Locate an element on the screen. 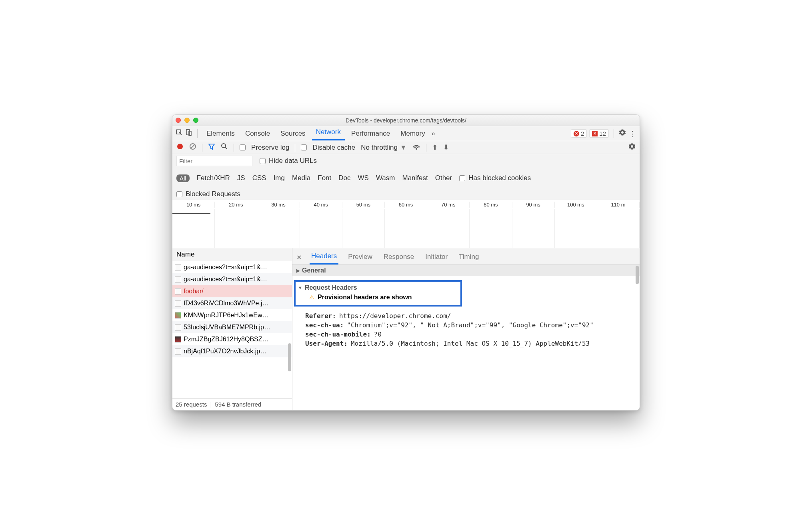 This screenshot has width=812, height=525. import-har-icon: ⬆ is located at coordinates (435, 147).